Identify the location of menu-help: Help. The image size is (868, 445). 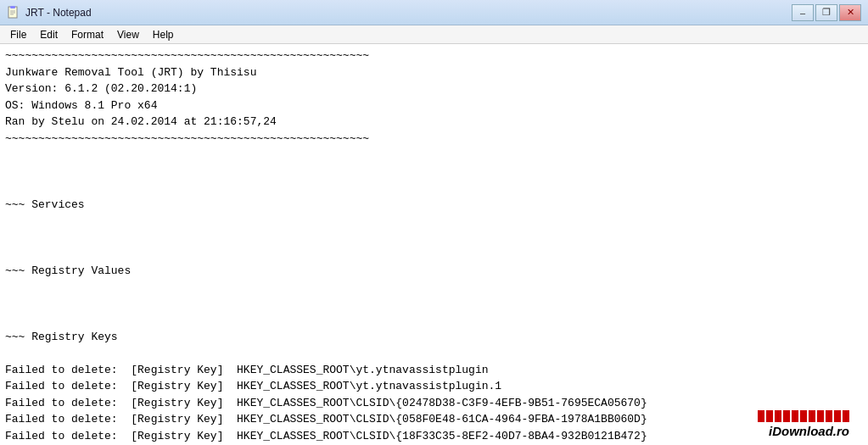
(163, 35).